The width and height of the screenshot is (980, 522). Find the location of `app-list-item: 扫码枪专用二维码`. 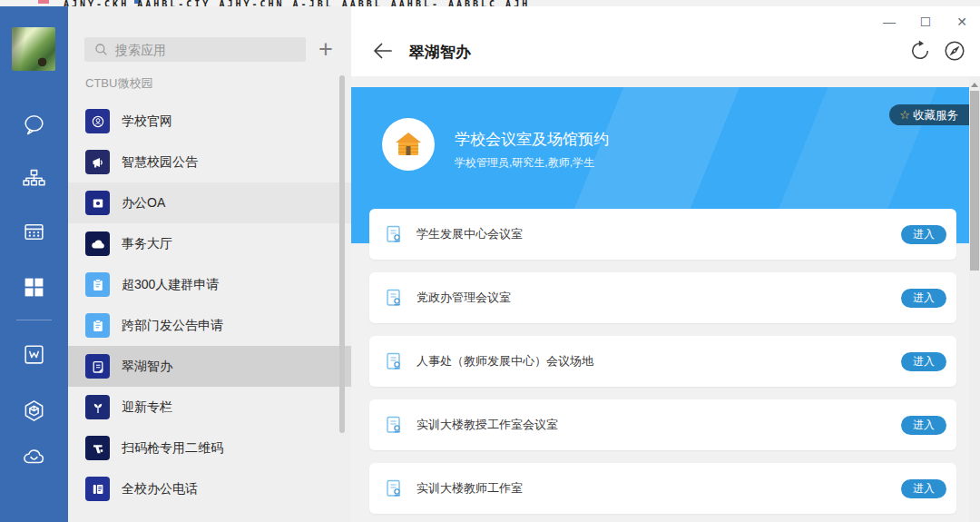

app-list-item: 扫码枪专用二维码 is located at coordinates (210, 448).